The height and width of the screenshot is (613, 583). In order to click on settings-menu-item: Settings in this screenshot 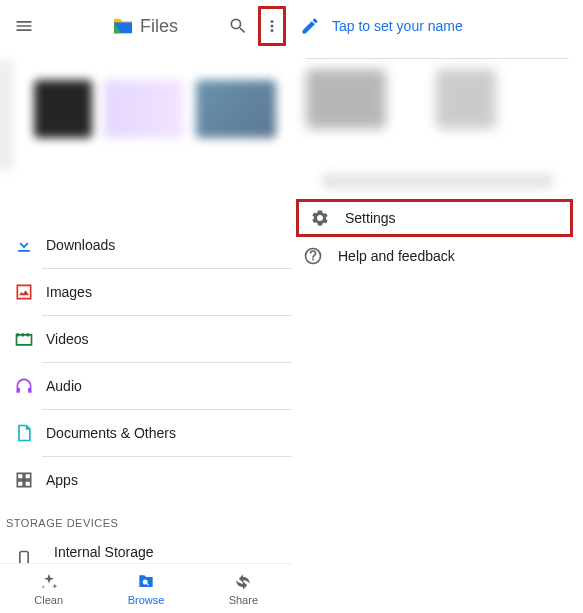, I will do `click(434, 218)`.